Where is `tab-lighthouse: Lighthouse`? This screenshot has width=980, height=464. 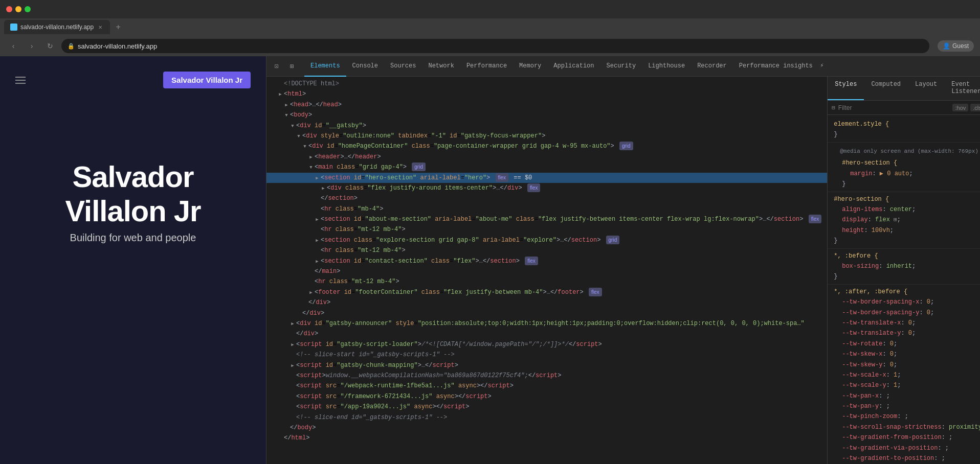
tab-lighthouse: Lighthouse is located at coordinates (666, 66).